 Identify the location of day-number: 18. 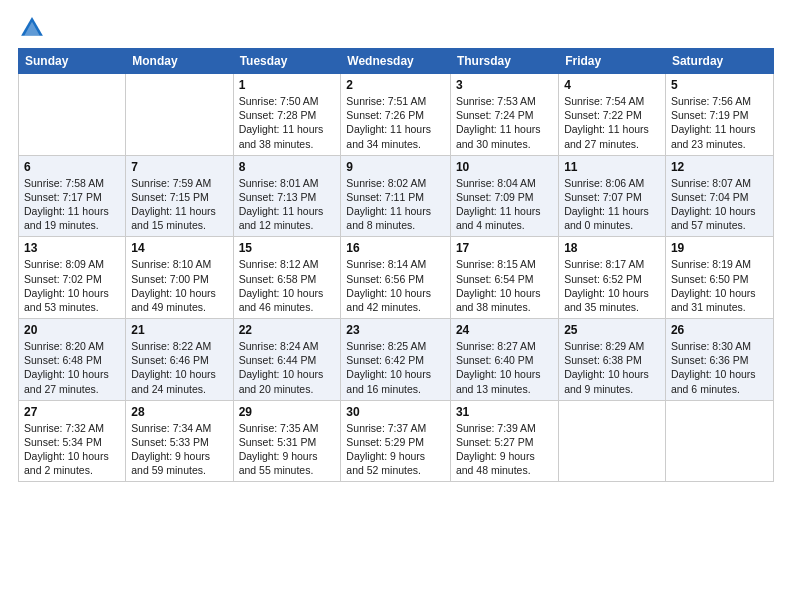
(612, 248).